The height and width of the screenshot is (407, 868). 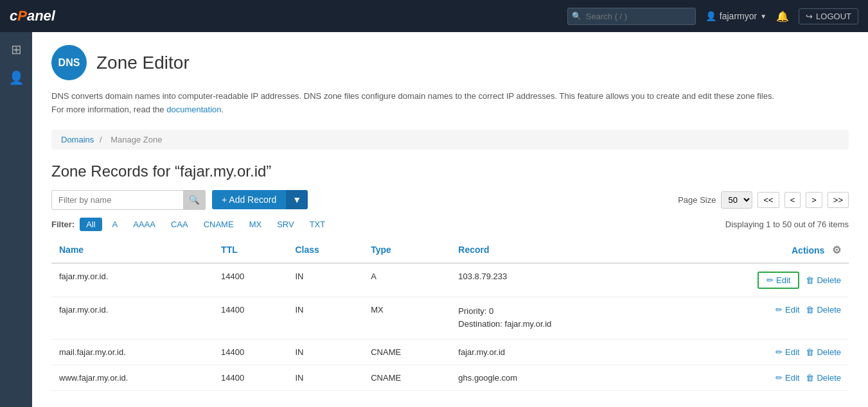 What do you see at coordinates (450, 225) in the screenshot?
I see `type-filter: Filter: All A AAAA CAA CNAME MX SRV TXT …` at bounding box center [450, 225].